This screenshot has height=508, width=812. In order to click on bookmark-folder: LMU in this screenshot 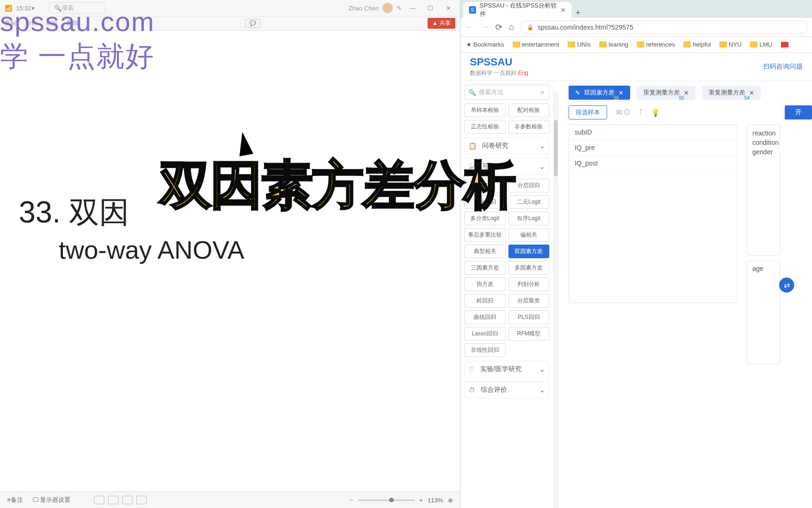, I will do `click(761, 44)`.